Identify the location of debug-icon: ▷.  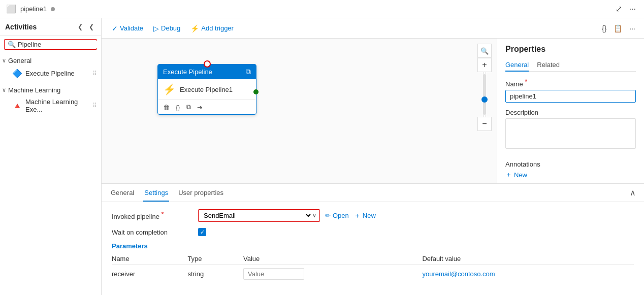
(156, 28).